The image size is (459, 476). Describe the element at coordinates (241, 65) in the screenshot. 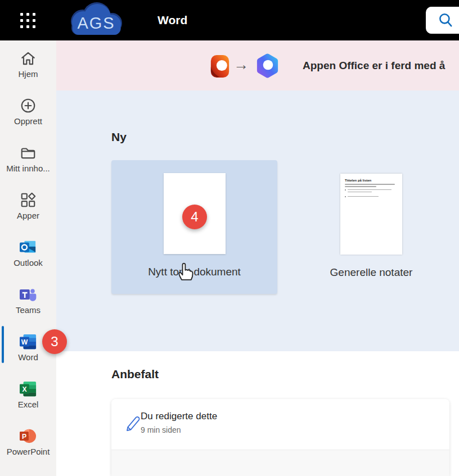

I see `arrow-right-icon: →` at that location.